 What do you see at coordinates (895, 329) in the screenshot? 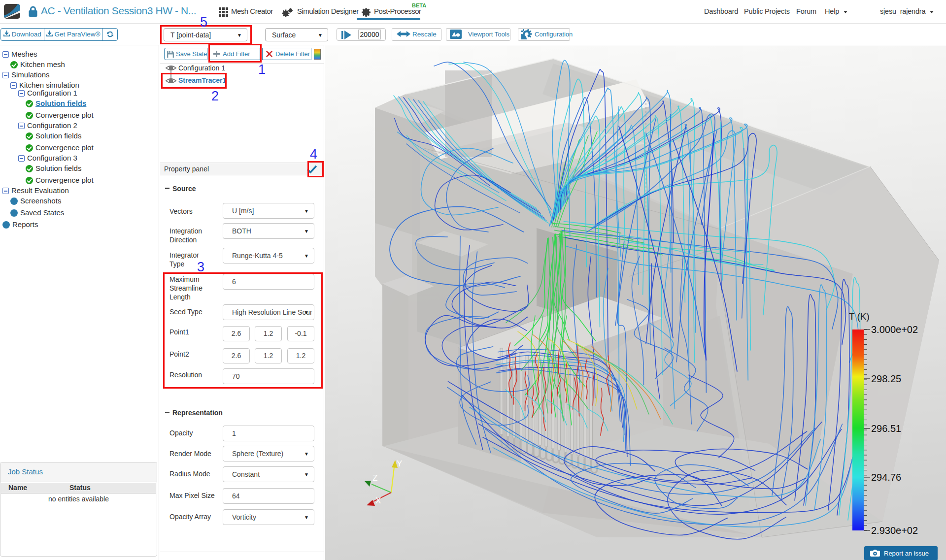
I see `svg-text: 3.000e+02` at bounding box center [895, 329].